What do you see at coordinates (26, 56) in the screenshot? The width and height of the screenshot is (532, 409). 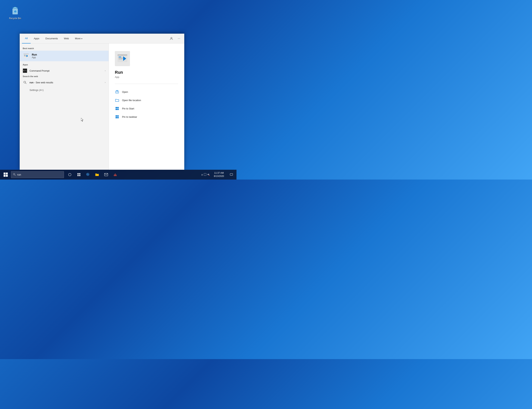 I see `run-app-icon-small` at bounding box center [26, 56].